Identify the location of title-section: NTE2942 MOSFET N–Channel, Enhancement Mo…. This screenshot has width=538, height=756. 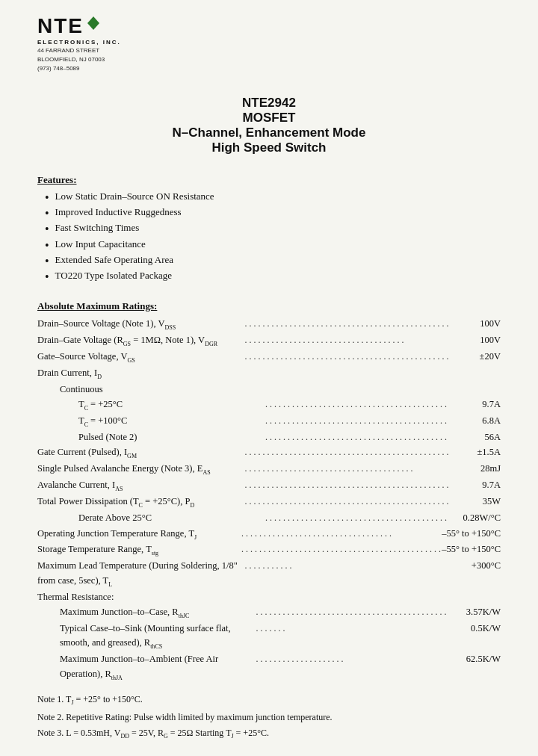
(269, 126).